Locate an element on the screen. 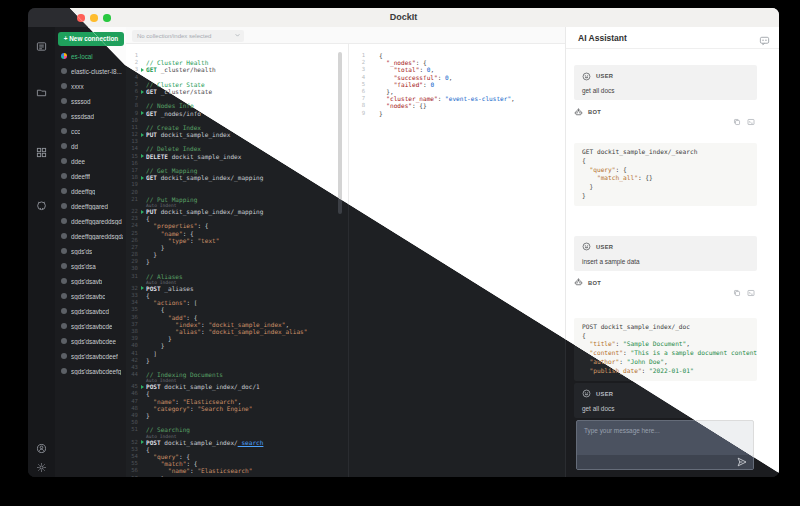 The width and height of the screenshot is (800, 506). code-line: 52POST dockit_sample_index/_search is located at coordinates (237, 442).